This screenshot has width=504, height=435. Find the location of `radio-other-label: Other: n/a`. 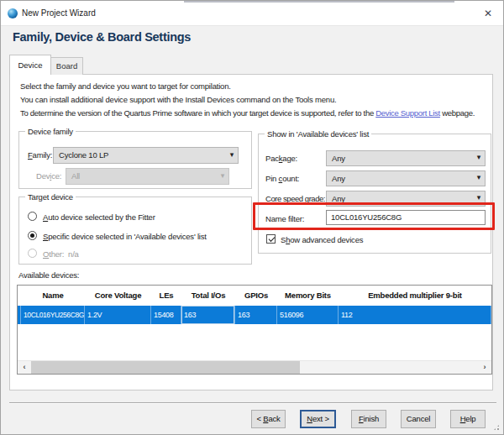

radio-other-label: Other: n/a is located at coordinates (60, 254).